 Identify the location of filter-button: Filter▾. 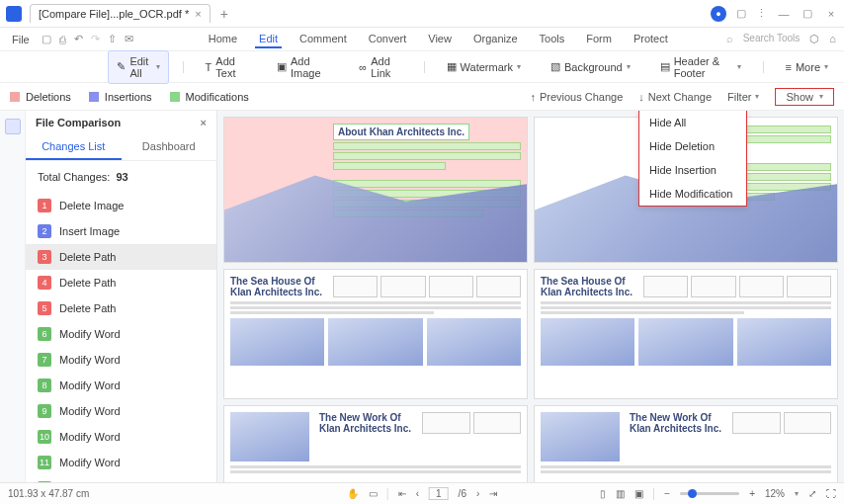
(743, 97).